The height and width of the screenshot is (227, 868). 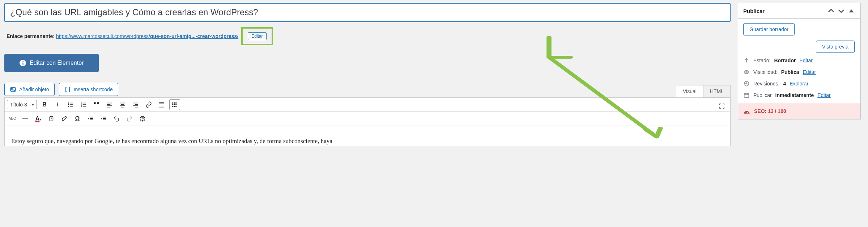 What do you see at coordinates (51, 119) in the screenshot?
I see `clipboard-icon: T` at bounding box center [51, 119].